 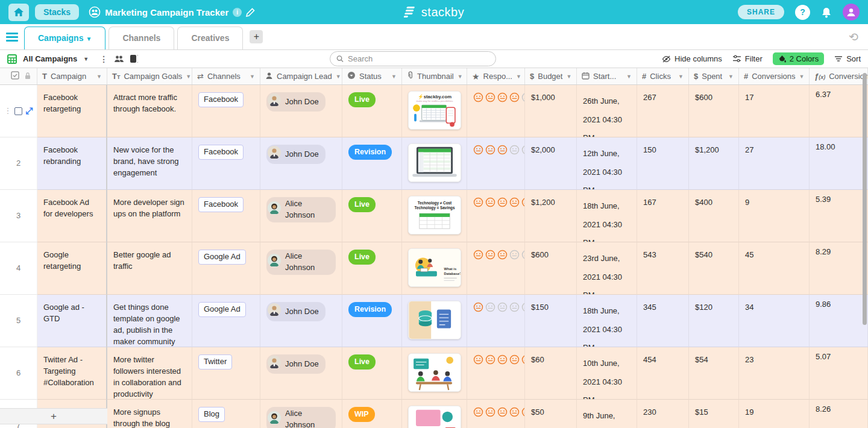 What do you see at coordinates (149, 321) in the screenshot?
I see `cell-goals: Get things done template on google ad, p…` at bounding box center [149, 321].